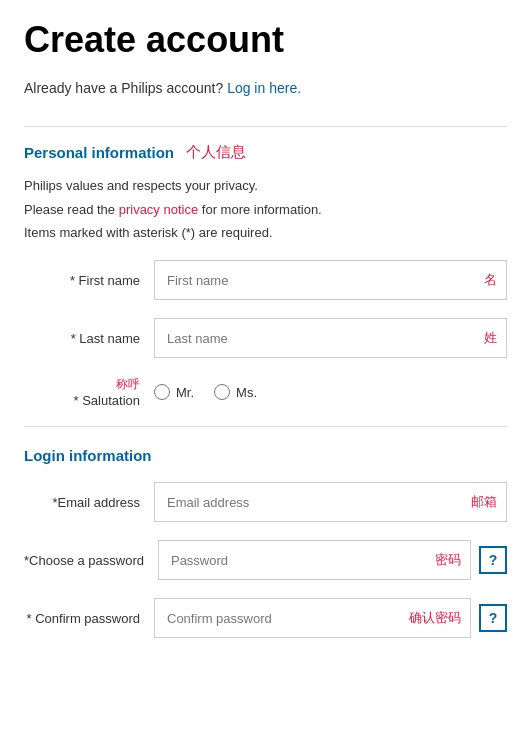 Image resolution: width=531 pixels, height=746 pixels. Describe the element at coordinates (82, 400) in the screenshot. I see `salutation-label-en: * Salutation` at that location.